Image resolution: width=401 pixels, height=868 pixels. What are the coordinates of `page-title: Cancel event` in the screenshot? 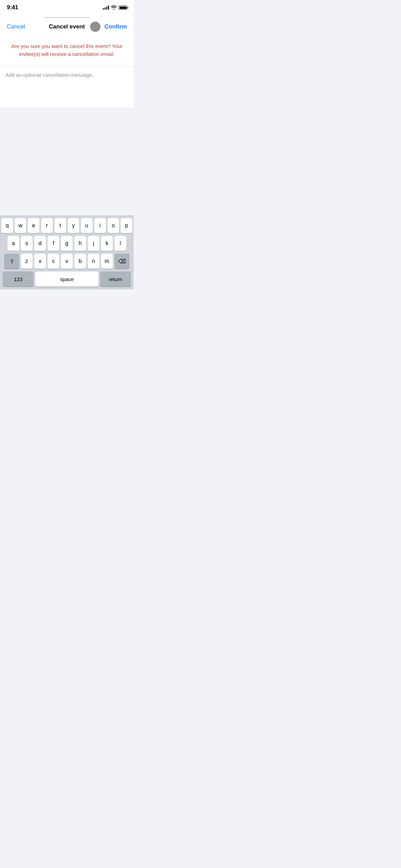 It's located at (67, 27).